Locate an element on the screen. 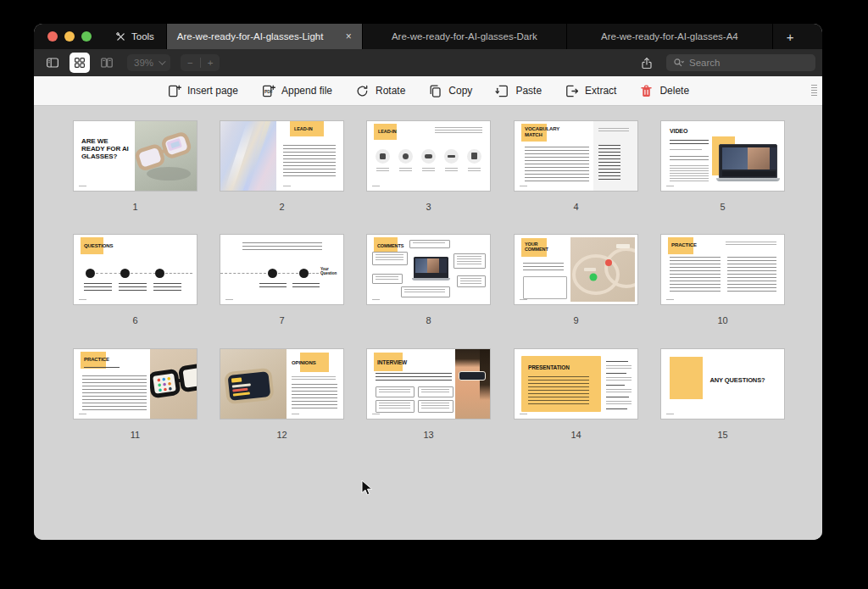 The image size is (868, 589). rotate-button: Rotate is located at coordinates (380, 92).